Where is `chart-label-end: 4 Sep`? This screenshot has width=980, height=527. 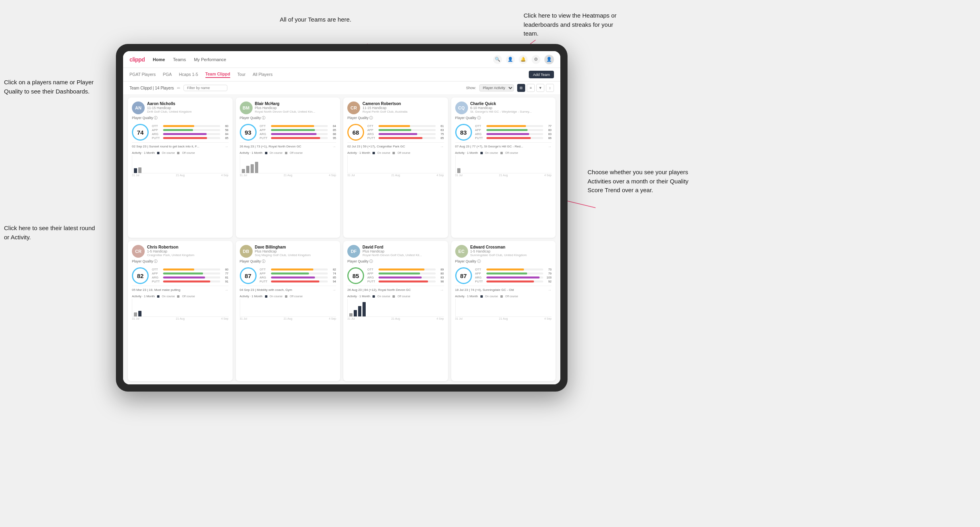 chart-label-end: 4 Sep is located at coordinates (225, 175).